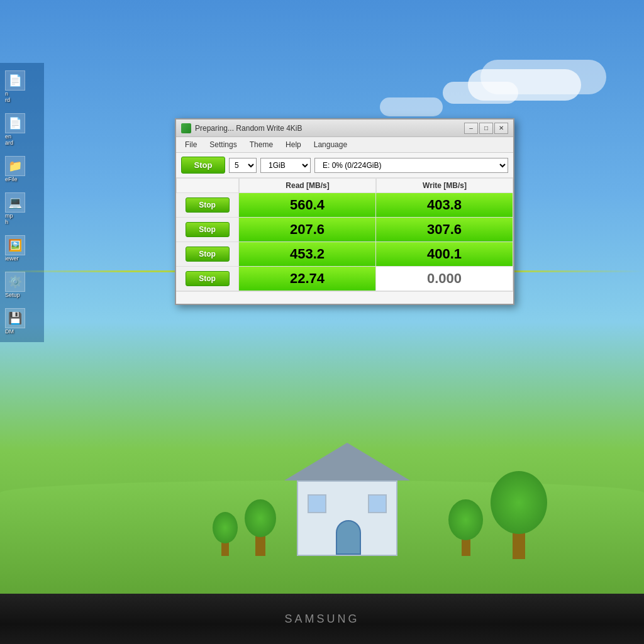 The image size is (644, 644). What do you see at coordinates (445, 254) in the screenshot?
I see `row-3-write: 400.1` at bounding box center [445, 254].